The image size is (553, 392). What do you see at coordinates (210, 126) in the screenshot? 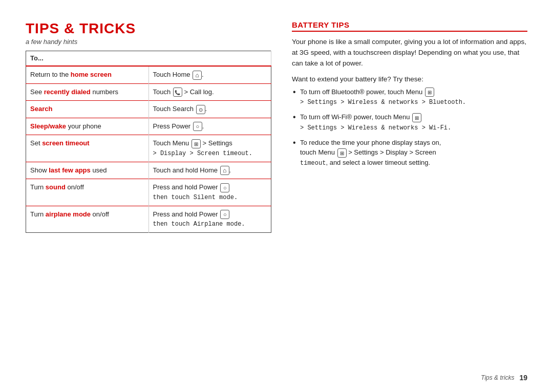
I see `table-instruction-cell: Press Power .` at bounding box center [210, 126].